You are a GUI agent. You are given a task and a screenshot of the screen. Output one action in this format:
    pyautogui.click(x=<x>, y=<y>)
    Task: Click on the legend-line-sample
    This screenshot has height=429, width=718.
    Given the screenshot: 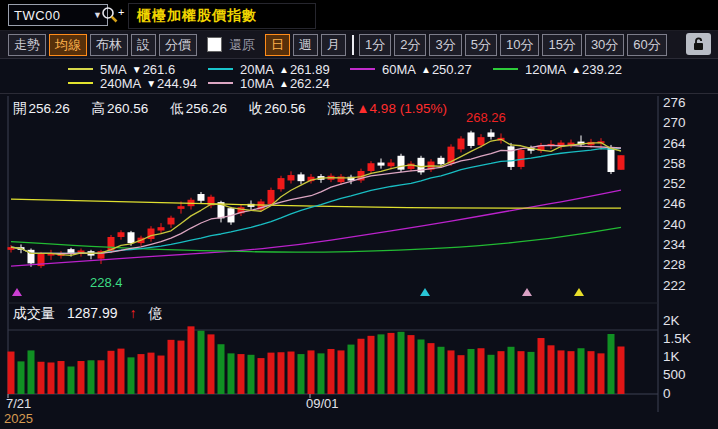 What is the action you would take?
    pyautogui.click(x=220, y=83)
    